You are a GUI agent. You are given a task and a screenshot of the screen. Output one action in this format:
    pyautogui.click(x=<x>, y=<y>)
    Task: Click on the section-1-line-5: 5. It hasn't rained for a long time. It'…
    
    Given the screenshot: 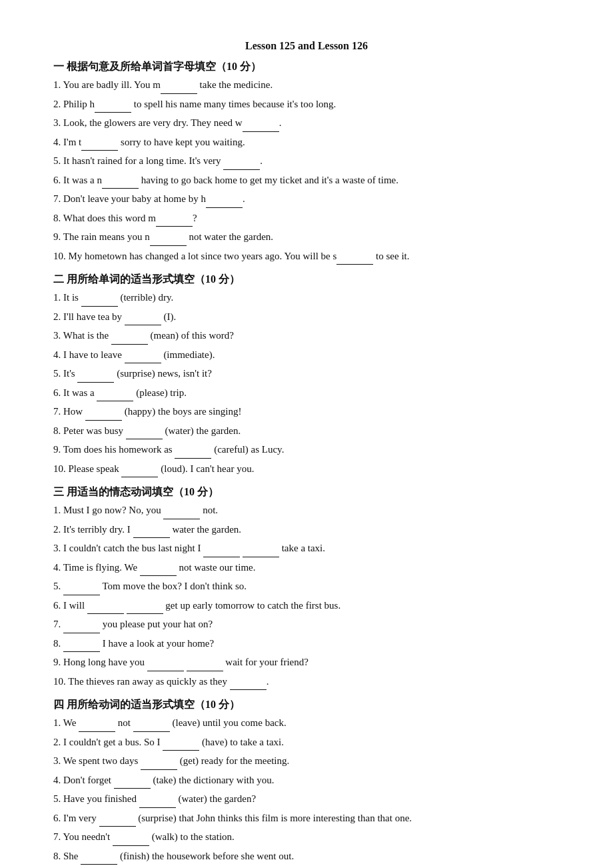 What is the action you would take?
    pyautogui.click(x=306, y=161)
    